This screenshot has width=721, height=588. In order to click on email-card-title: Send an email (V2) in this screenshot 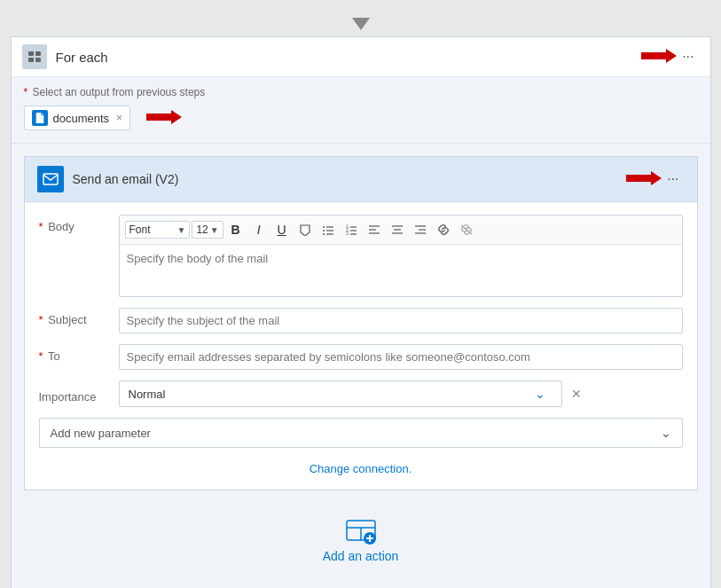, I will do `click(346, 179)`.